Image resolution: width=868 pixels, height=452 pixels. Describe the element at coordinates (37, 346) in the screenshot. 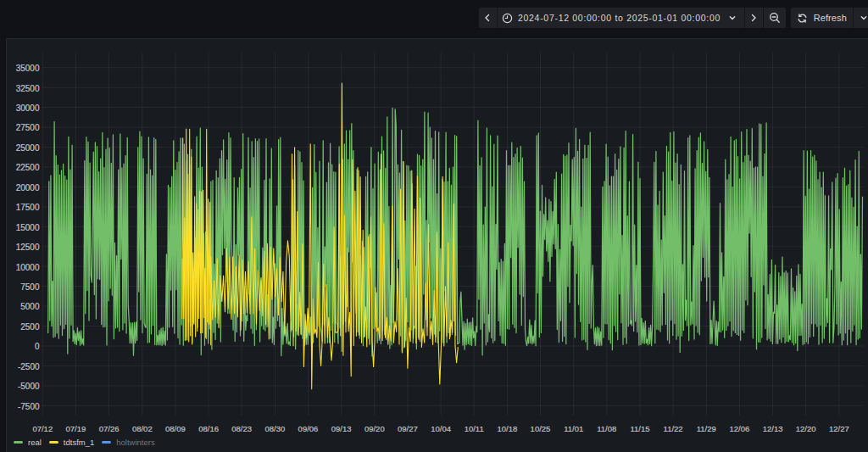

I see `svg-text: 0` at that location.